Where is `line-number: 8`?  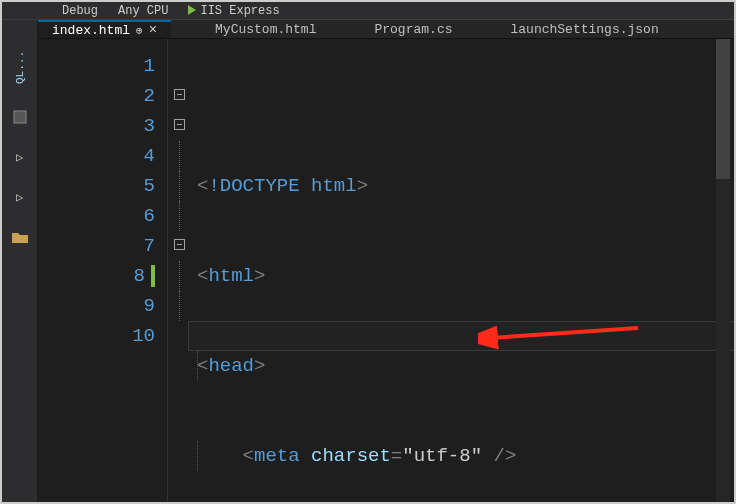
line-number: 8 is located at coordinates (96, 276).